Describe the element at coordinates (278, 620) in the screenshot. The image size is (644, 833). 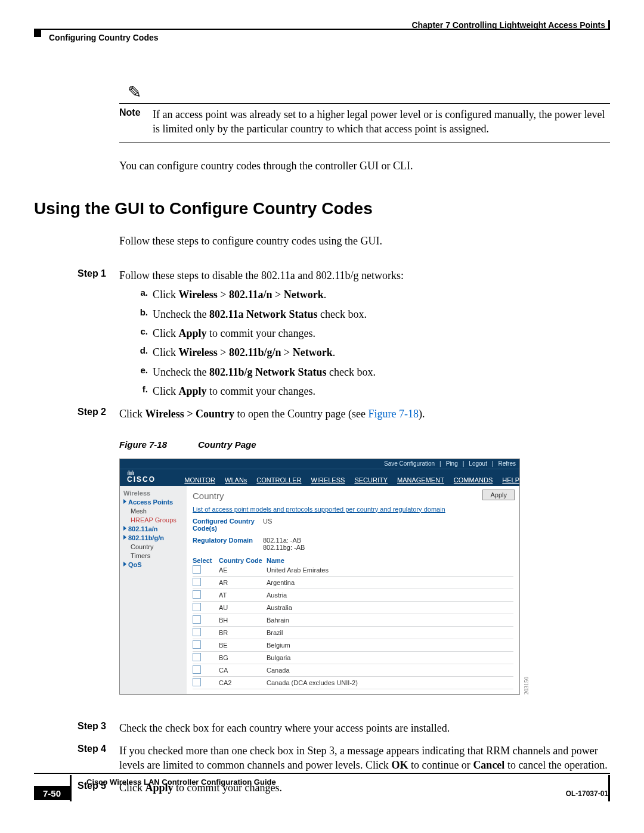
I see `country-name: Bahrain` at that location.